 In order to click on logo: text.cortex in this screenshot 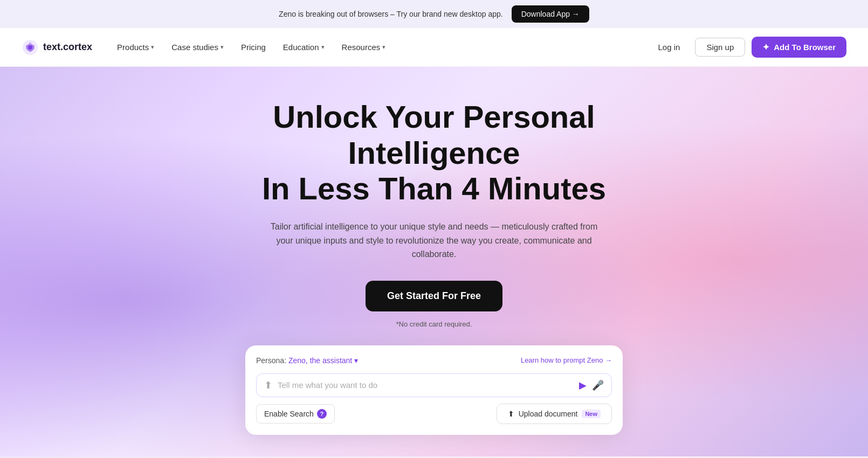, I will do `click(57, 47)`.